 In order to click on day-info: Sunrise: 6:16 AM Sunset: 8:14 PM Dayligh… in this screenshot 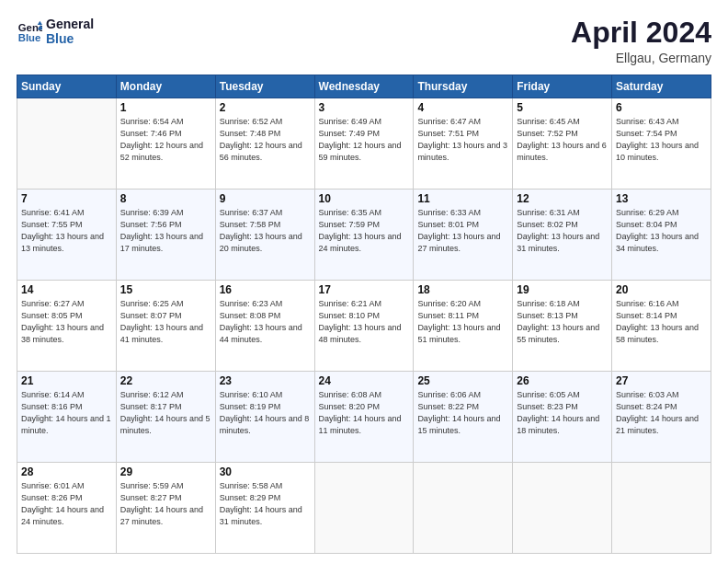, I will do `click(662, 322)`.